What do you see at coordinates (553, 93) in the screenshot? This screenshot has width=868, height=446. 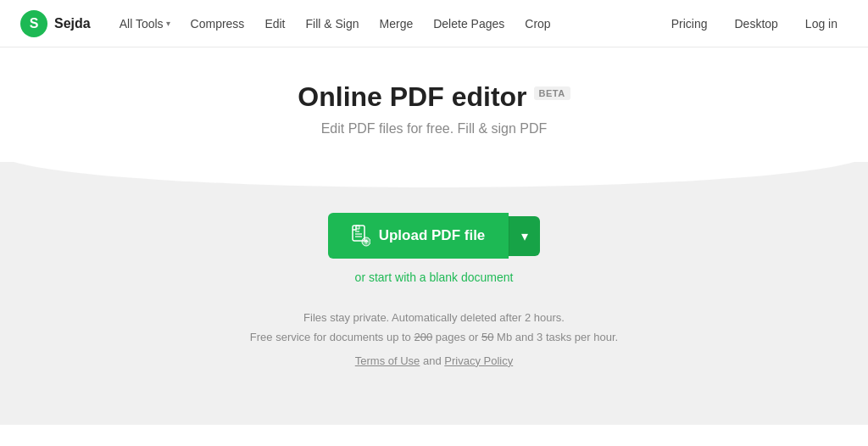 I see `beta-badge: BETA` at bounding box center [553, 93].